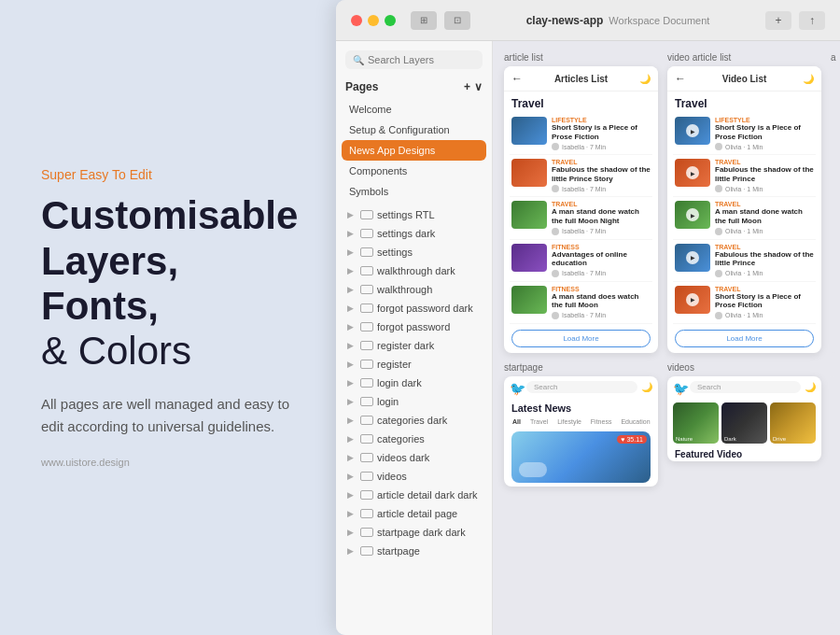 Image resolution: width=840 pixels, height=635 pixels. What do you see at coordinates (778, 21) in the screenshot?
I see `add-button: +` at bounding box center [778, 21].